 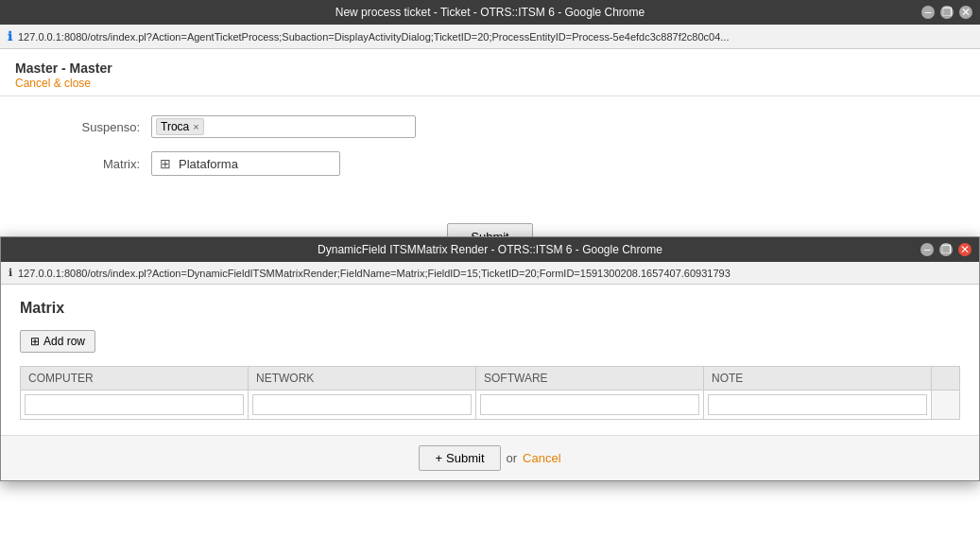 I want to click on browser1-maximize-btn: ❐, so click(x=947, y=12).